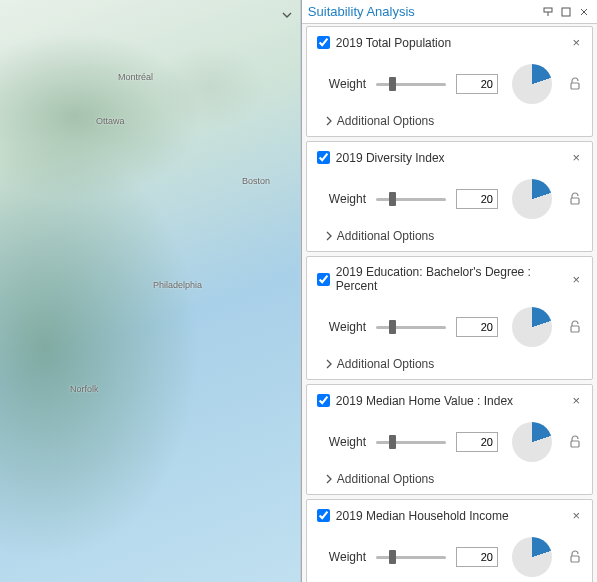 This screenshot has width=597, height=582. What do you see at coordinates (454, 279) in the screenshot?
I see `criteria-title: 2019 Education: Bachelor's Degree : Perc…` at bounding box center [454, 279].